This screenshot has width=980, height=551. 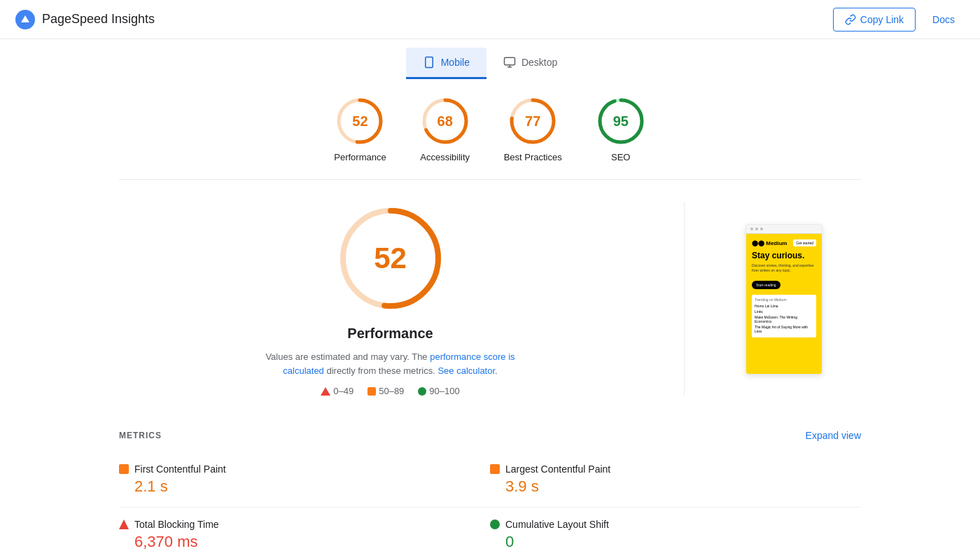 What do you see at coordinates (140, 435) in the screenshot?
I see `metrics-title: METRICS` at bounding box center [140, 435].